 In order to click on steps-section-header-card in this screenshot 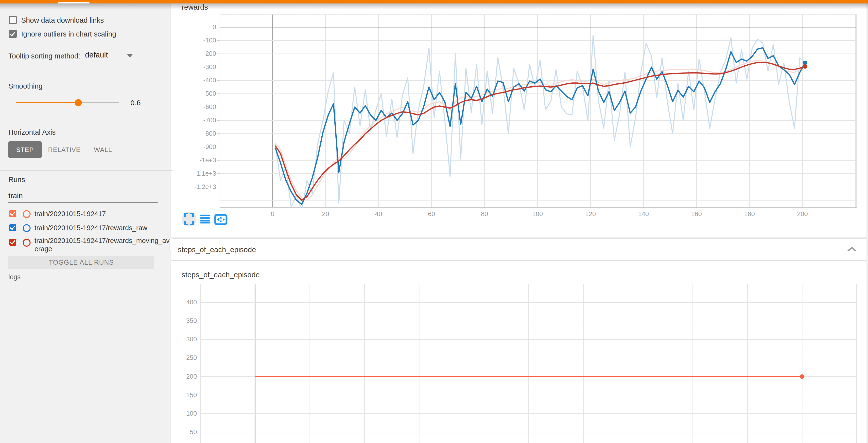, I will do `click(519, 249)`.